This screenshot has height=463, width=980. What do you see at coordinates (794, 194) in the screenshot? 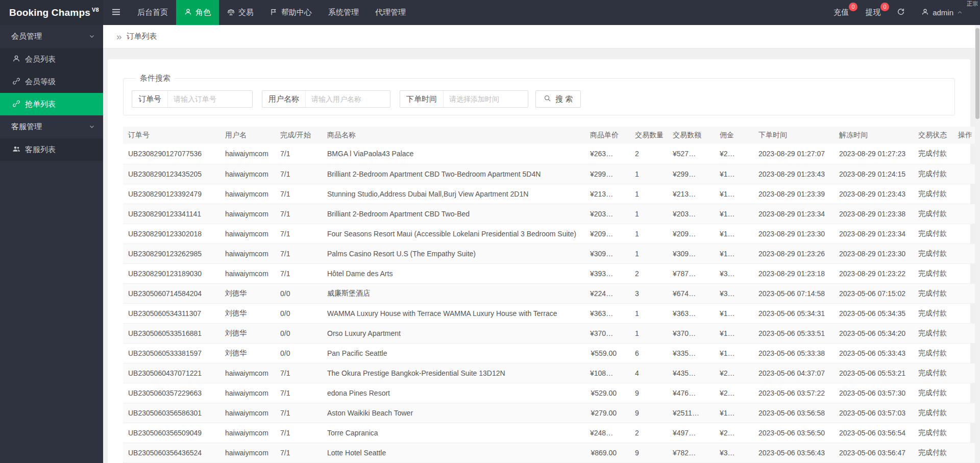
I see `order-time-cell: 2023-08-29 01:23:39` at bounding box center [794, 194].